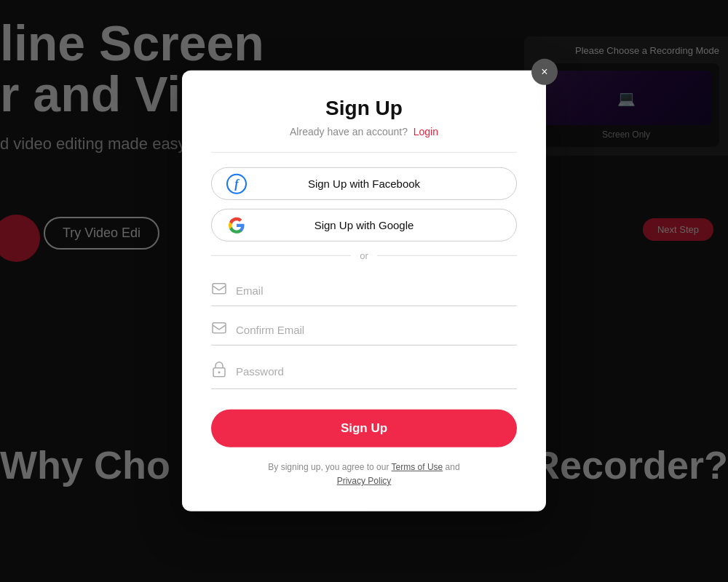  Describe the element at coordinates (426, 132) in the screenshot. I see `login-link: Login` at that location.